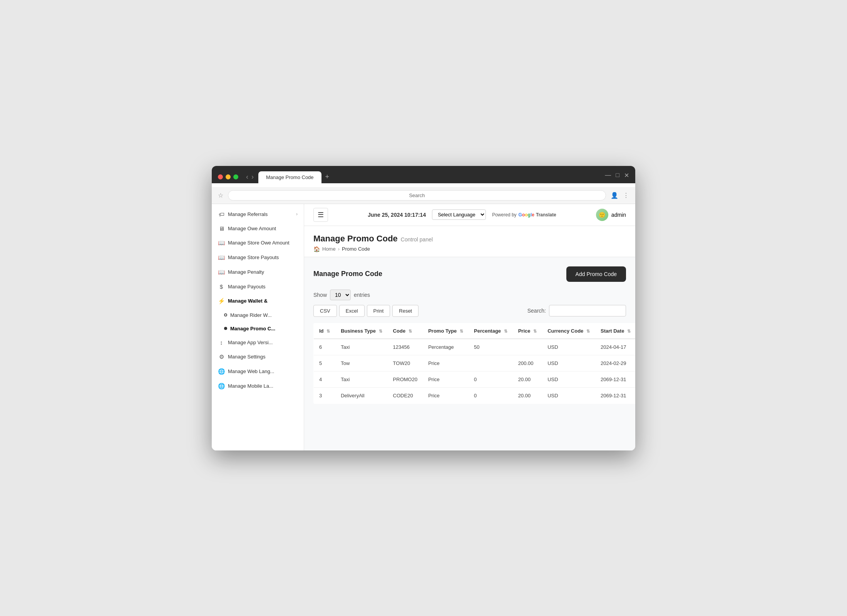 The height and width of the screenshot is (616, 847). I want to click on sidebar-item-manage-wallet: ⚡ Manage Wallet &, so click(258, 301).